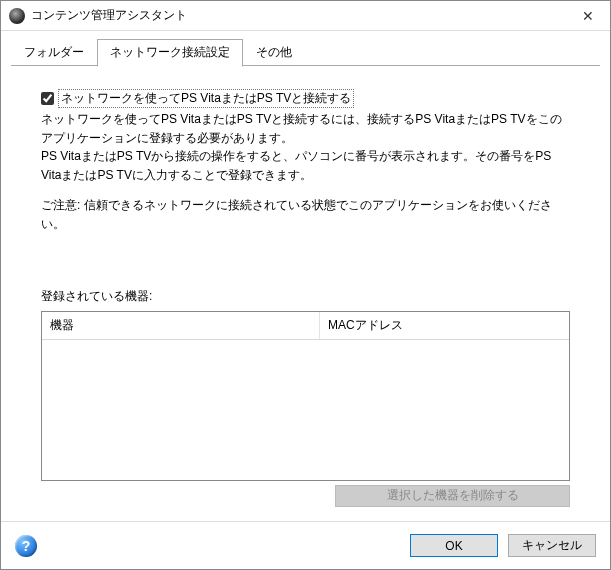 The height and width of the screenshot is (570, 611). I want to click on close-icon: ✕, so click(588, 16).